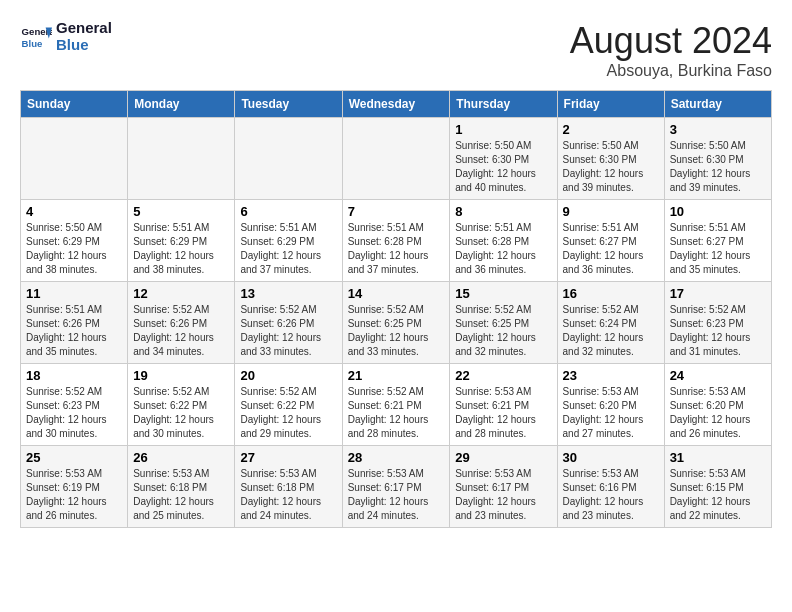  Describe the element at coordinates (611, 495) in the screenshot. I see `day-info: Sunrise: 5:53 AM Sunset: 6:16 PM Dayligh…` at that location.